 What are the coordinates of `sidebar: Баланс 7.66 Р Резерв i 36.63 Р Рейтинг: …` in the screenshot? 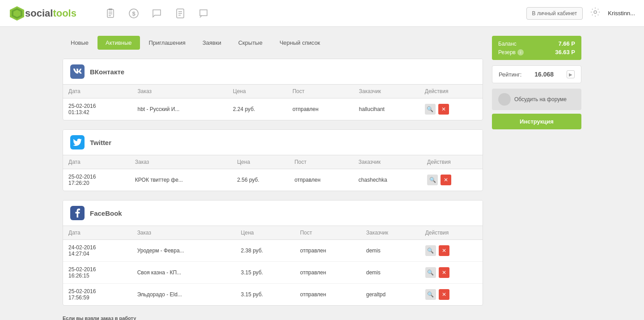 It's located at (537, 178).